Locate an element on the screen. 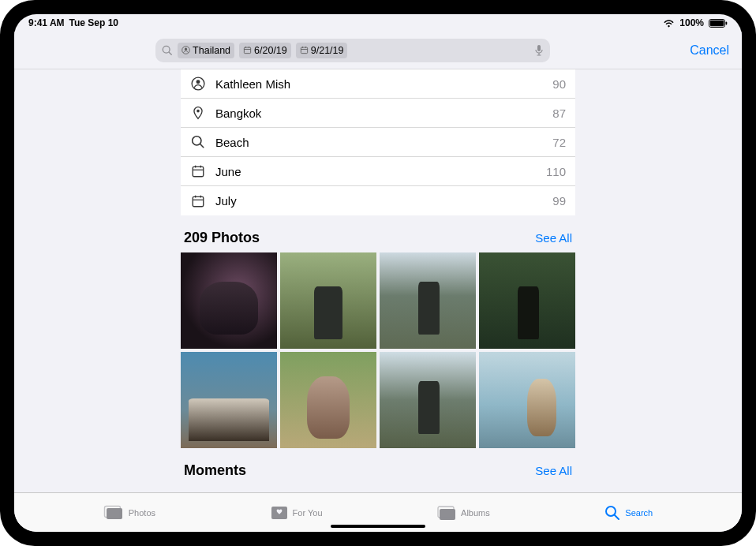 The image size is (756, 546). search-token-date-2: 9/21/19 is located at coordinates (322, 50).